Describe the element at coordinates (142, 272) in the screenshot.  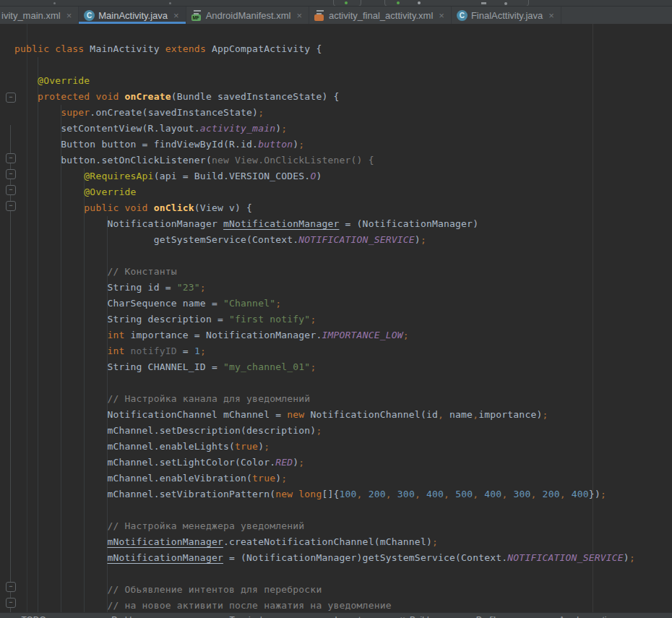
I see `code-token: // Константы` at that location.